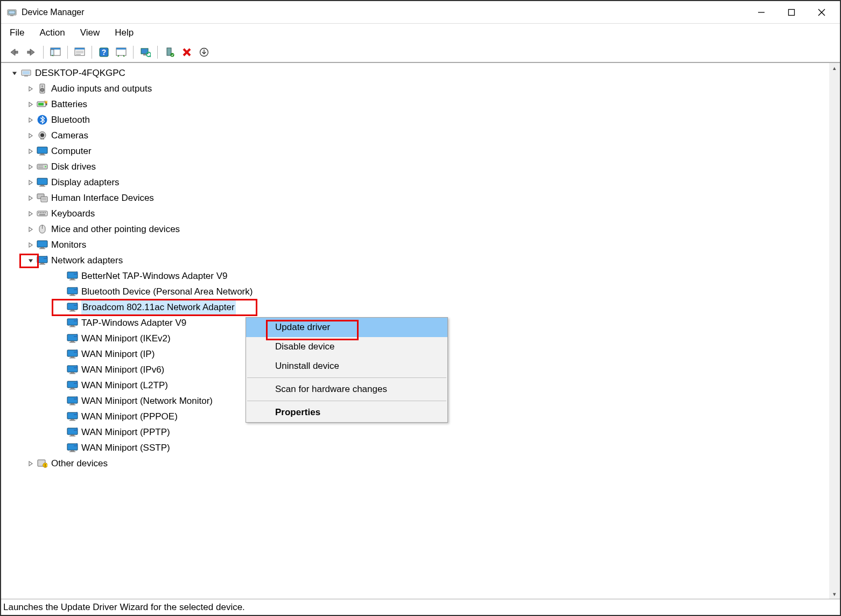 This screenshot has width=841, height=616. I want to click on tree-item-label: Cameras, so click(70, 136).